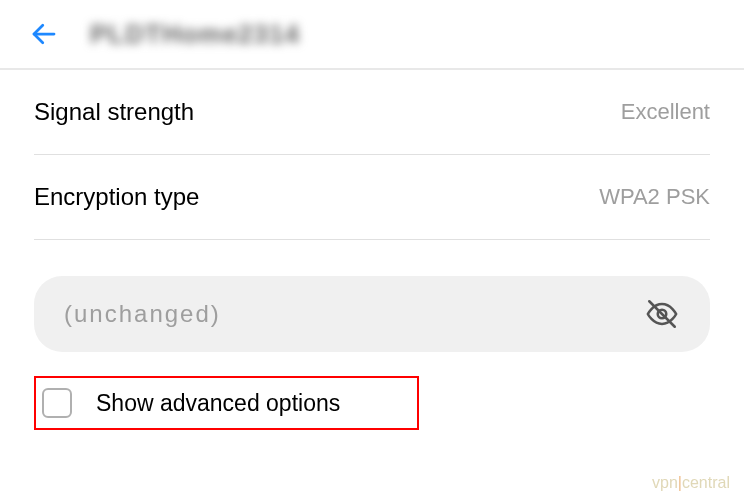 The height and width of the screenshot is (500, 744). What do you see at coordinates (226, 403) in the screenshot?
I see `show-advanced-options-row: Show advanced options` at bounding box center [226, 403].